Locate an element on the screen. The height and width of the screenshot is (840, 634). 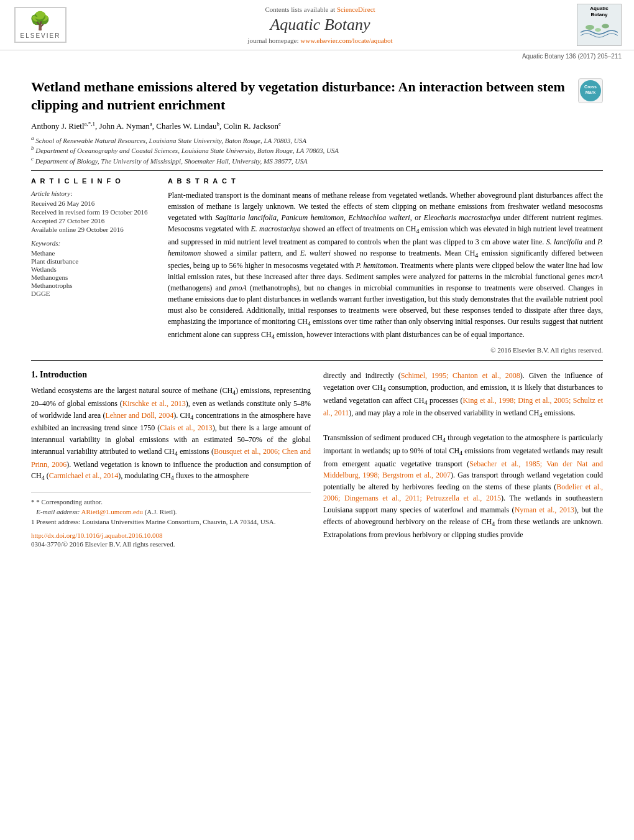
gene-1: mcrA is located at coordinates (595, 277).